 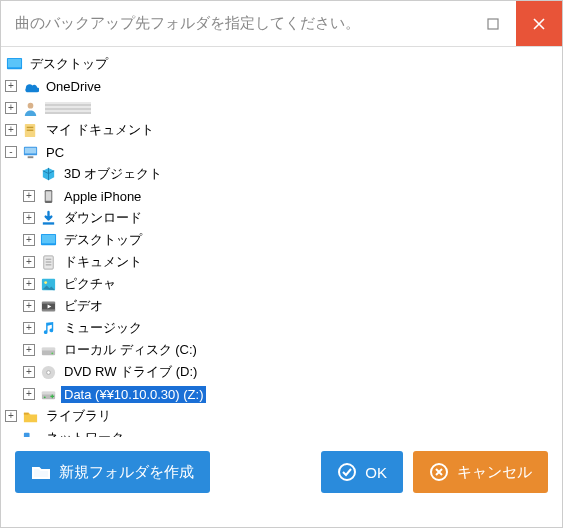 I want to click on tree-label: 3D オブジェクト, so click(x=113, y=174).